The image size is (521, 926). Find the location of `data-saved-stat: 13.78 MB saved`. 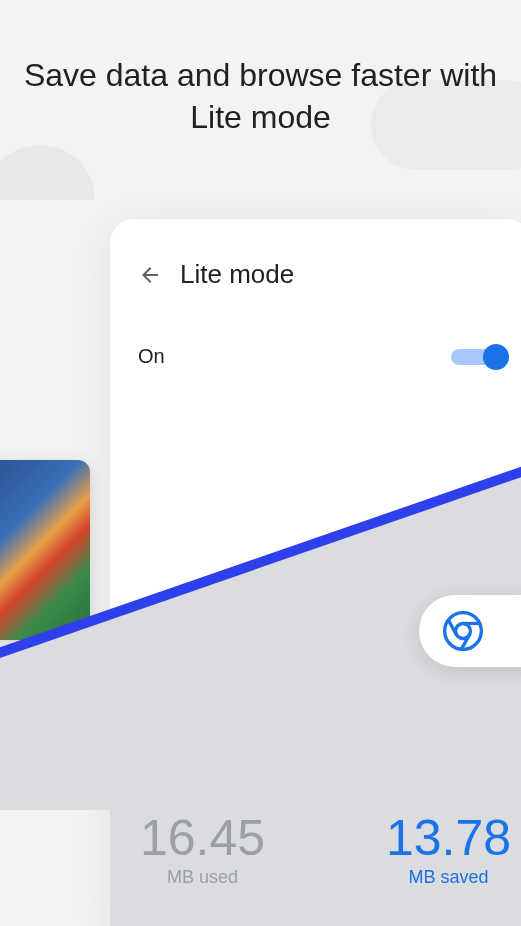

data-saved-stat: 13.78 MB saved is located at coordinates (448, 850).